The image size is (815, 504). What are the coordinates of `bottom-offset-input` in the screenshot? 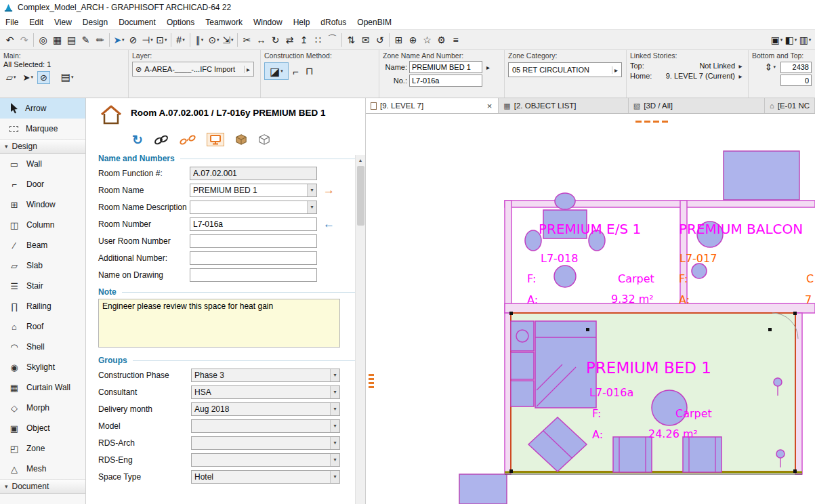 It's located at (796, 80).